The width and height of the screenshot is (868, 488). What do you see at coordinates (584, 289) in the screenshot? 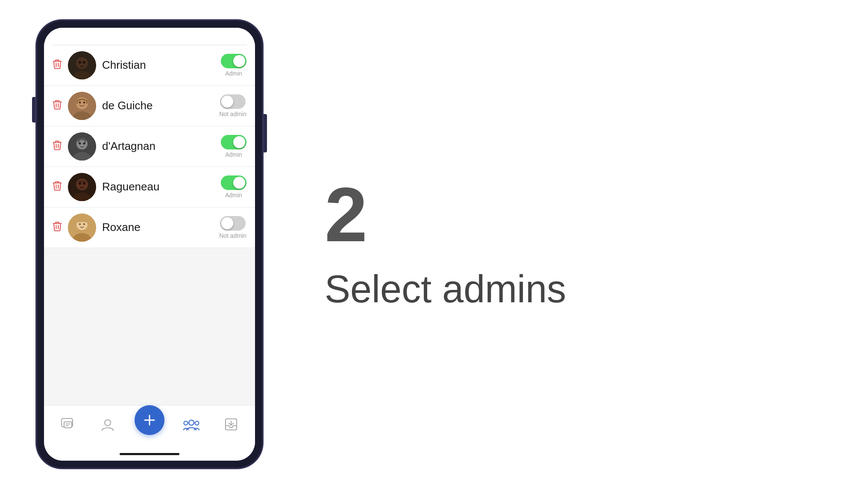
I see `step-title: Select admins` at bounding box center [584, 289].